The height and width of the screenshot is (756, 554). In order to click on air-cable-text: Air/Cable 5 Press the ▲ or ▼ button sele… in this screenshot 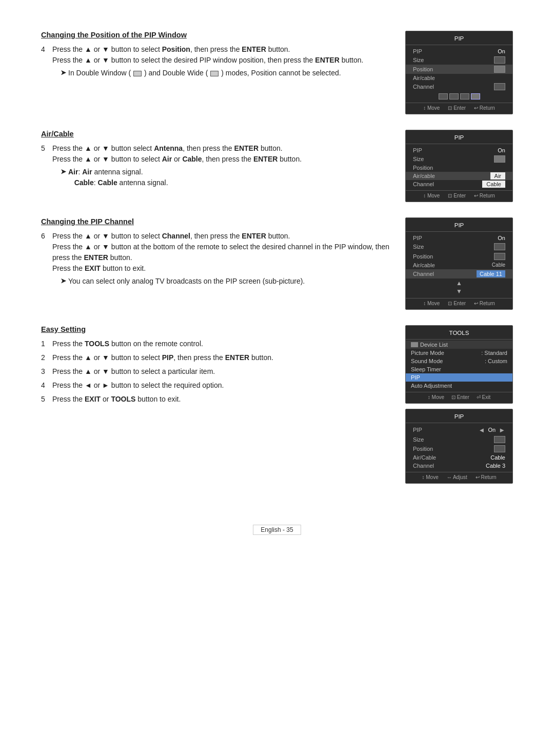, I will do `click(218, 166)`.